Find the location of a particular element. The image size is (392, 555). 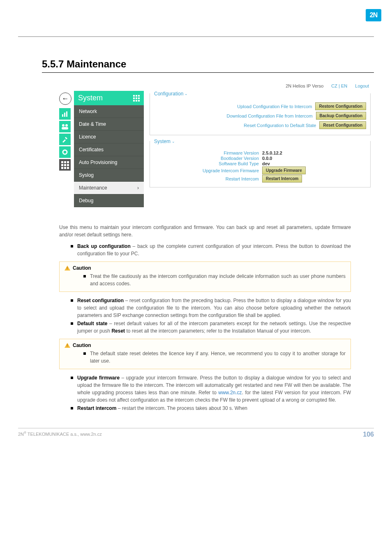

upgrade-label: Upgrade Intercom Firmware is located at coordinates (206, 171).